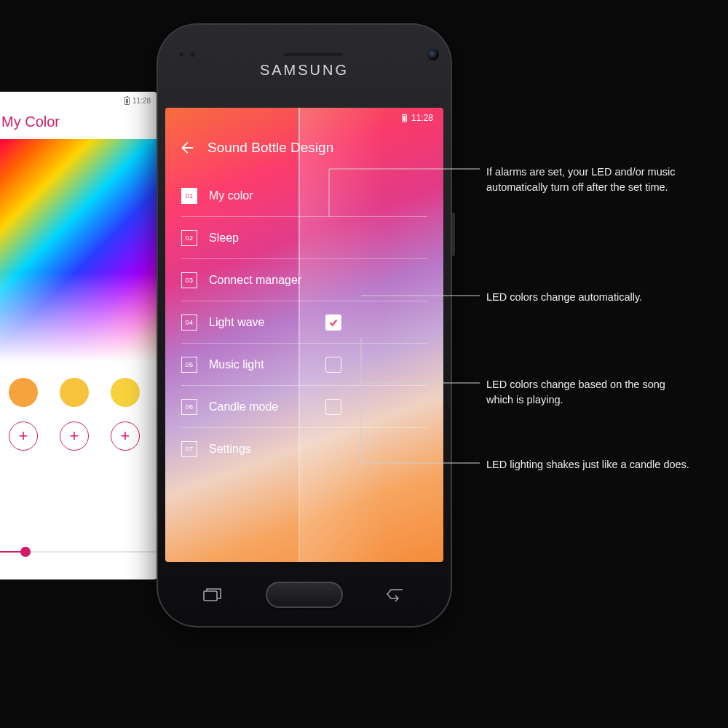 This screenshot has height=728, width=728. What do you see at coordinates (304, 280) in the screenshot?
I see `menu-item-connect-manager: 03Connect manager` at bounding box center [304, 280].